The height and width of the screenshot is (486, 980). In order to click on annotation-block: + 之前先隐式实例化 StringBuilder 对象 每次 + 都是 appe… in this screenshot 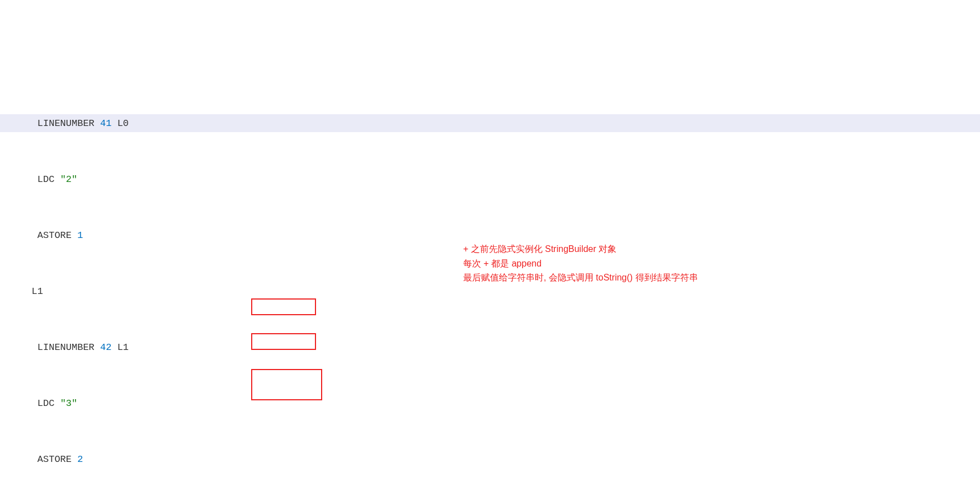, I will do `click(637, 263)`.